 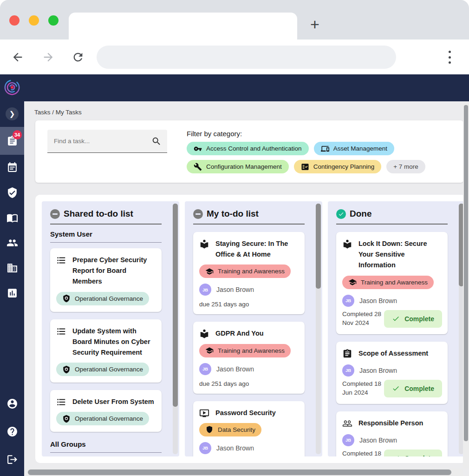 I want to click on completed-date: Completed 18 Jun 2024, so click(x=363, y=453).